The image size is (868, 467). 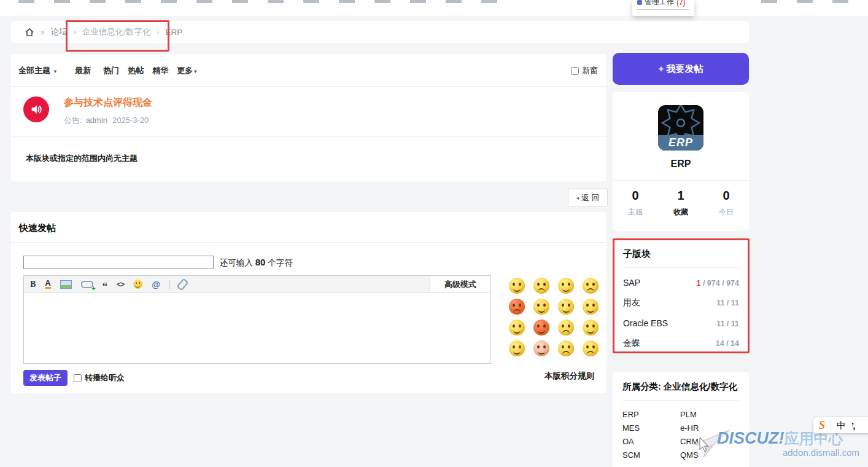 I want to click on quote-icon: “, so click(x=106, y=286).